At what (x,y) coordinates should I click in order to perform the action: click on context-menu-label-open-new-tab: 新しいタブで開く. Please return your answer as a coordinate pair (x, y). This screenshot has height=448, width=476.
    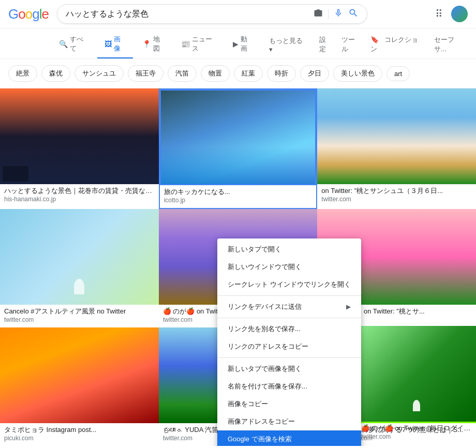
    Looking at the image, I should click on (255, 249).